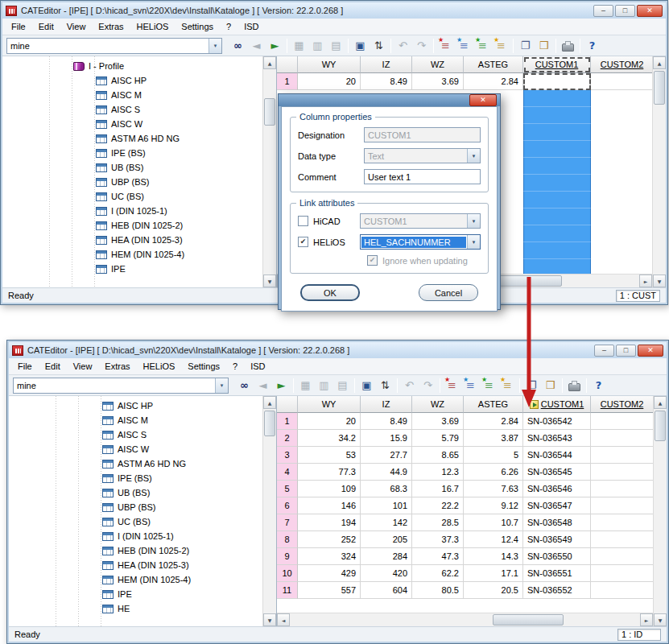 This screenshot has width=669, height=644. Describe the element at coordinates (287, 573) in the screenshot. I see `row-header: 10` at that location.